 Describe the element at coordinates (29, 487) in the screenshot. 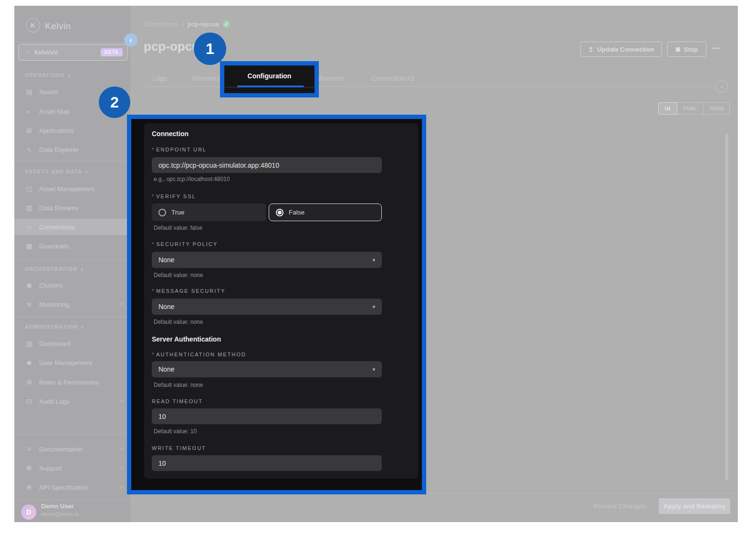

I see `api-specification-icon: ⊕` at that location.